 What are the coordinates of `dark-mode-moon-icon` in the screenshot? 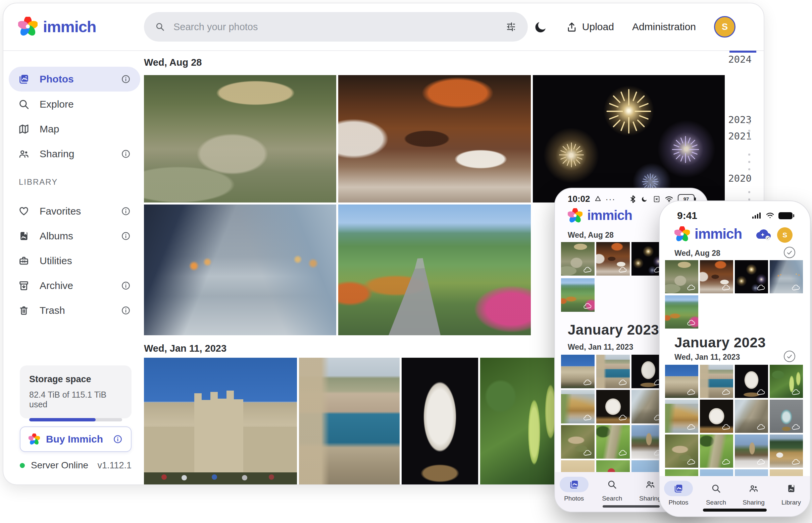 It's located at (541, 27).